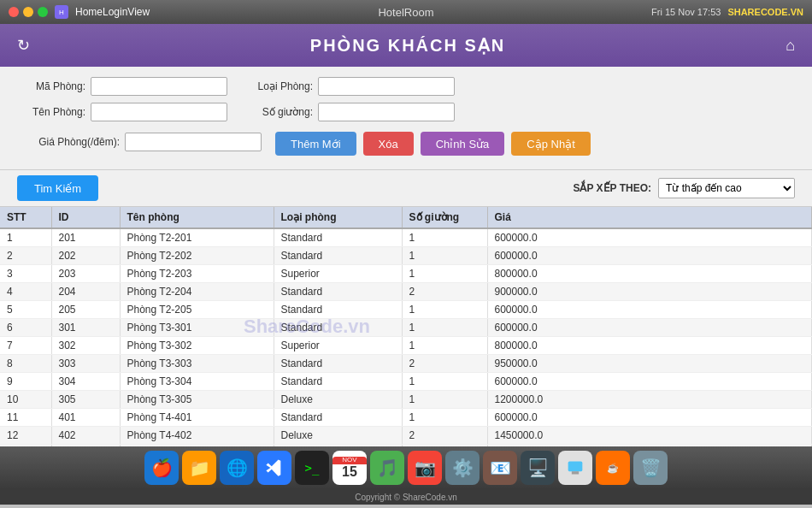 This screenshot has height=508, width=812. What do you see at coordinates (350, 112) in the screenshot?
I see `so-giuong-group: Số giường:` at bounding box center [350, 112].